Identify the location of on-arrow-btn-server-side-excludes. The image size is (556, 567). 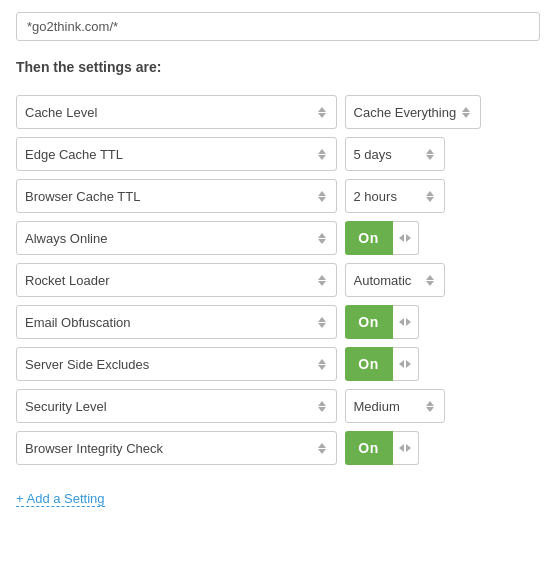
(406, 364).